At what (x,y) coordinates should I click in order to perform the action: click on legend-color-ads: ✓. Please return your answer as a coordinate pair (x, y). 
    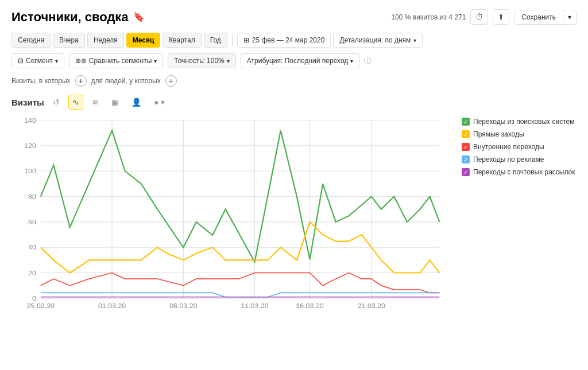
    Looking at the image, I should click on (466, 159).